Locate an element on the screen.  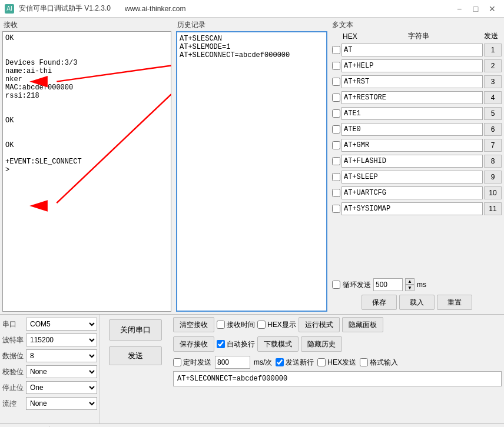
send-button-large: 发送 is located at coordinates (135, 356).